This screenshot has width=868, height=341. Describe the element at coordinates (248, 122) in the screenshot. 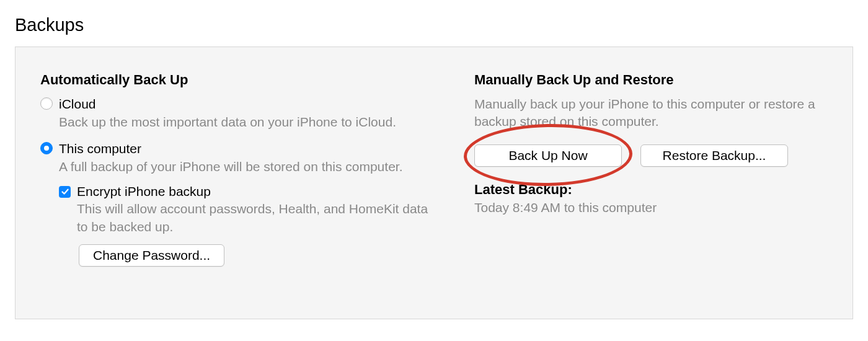

I see `icloud-desc: Back up the most important data on your …` at that location.